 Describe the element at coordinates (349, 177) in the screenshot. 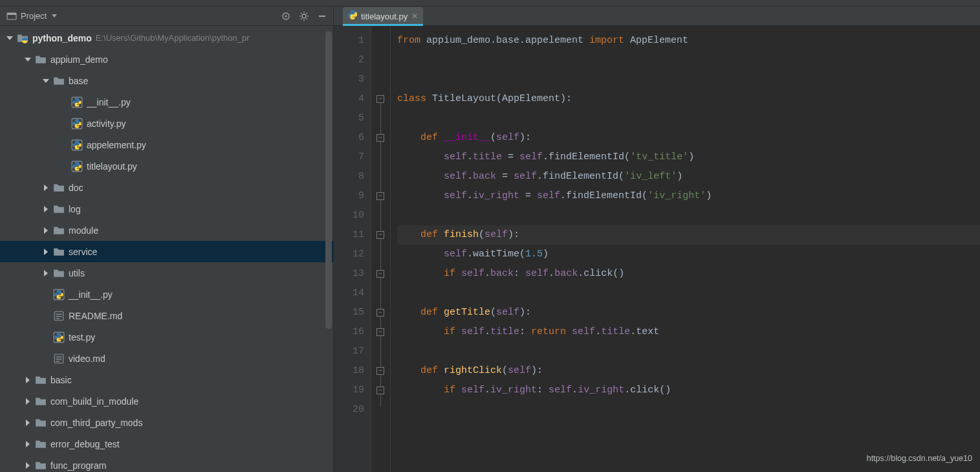

I see `line-number: 8` at that location.